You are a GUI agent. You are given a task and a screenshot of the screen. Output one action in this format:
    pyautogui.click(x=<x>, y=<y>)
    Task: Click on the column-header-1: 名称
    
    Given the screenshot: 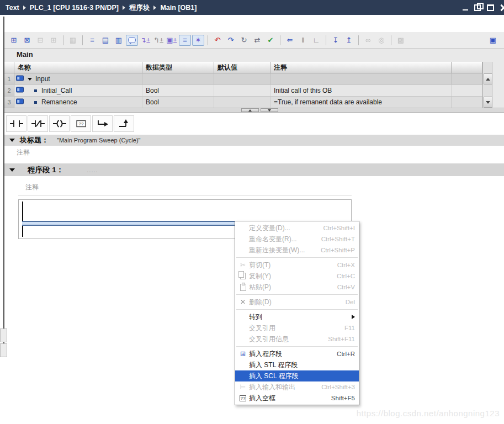 What is the action you would take?
    pyautogui.click(x=78, y=67)
    